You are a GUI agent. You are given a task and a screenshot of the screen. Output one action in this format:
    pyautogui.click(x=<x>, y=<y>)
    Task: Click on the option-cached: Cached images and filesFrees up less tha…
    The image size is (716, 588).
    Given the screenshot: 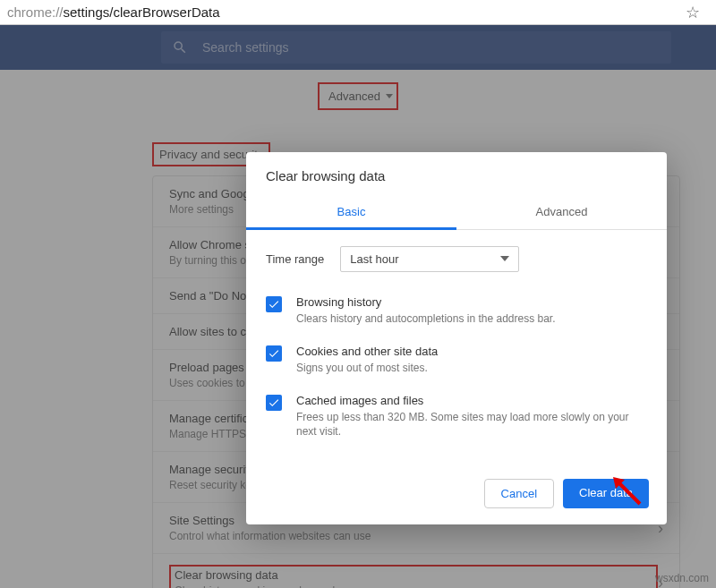 What is the action you would take?
    pyautogui.click(x=456, y=417)
    